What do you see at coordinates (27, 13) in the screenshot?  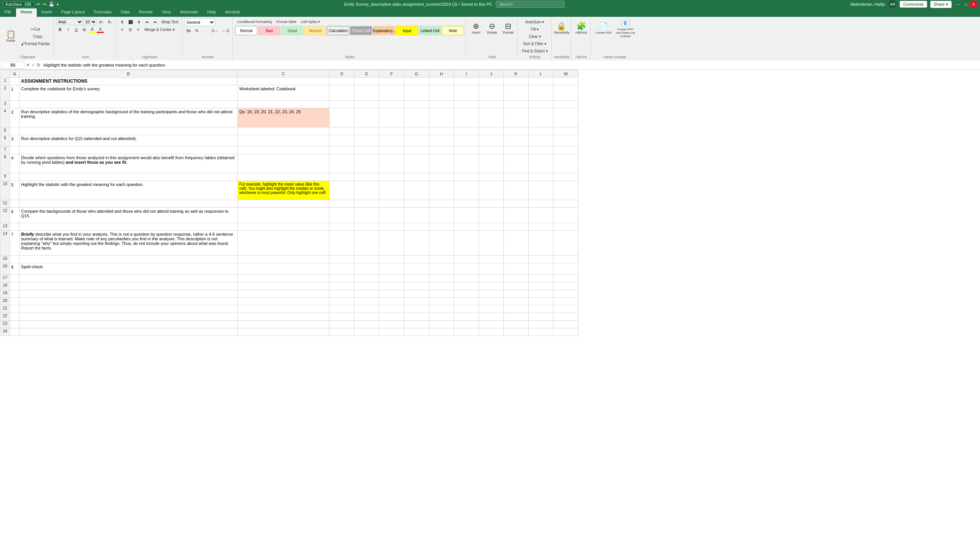 I see `tab-home: Home` at bounding box center [27, 13].